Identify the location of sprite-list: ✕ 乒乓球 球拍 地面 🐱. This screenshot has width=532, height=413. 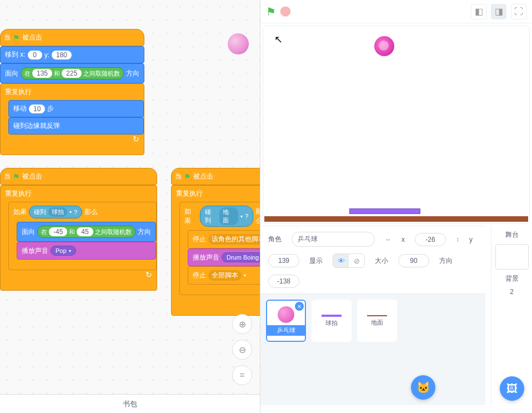
(373, 350).